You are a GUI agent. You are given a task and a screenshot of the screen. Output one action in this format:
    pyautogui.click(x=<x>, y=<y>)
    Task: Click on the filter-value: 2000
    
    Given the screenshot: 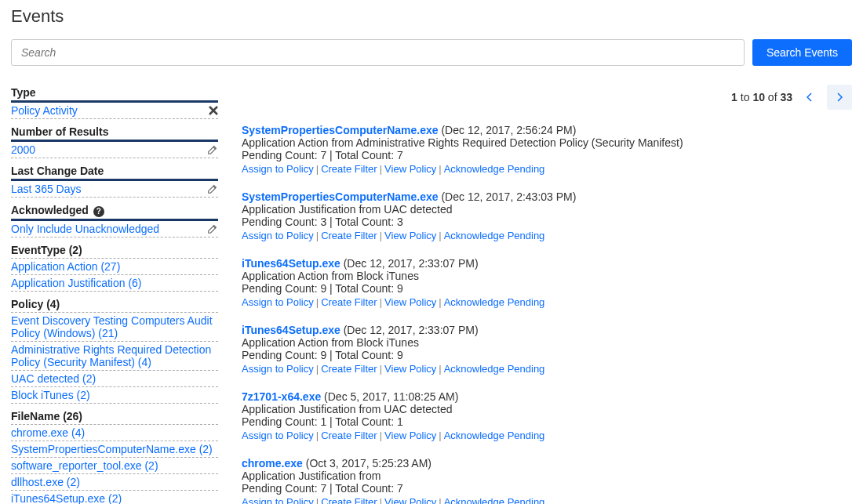 What is the action you would take?
    pyautogui.click(x=115, y=150)
    